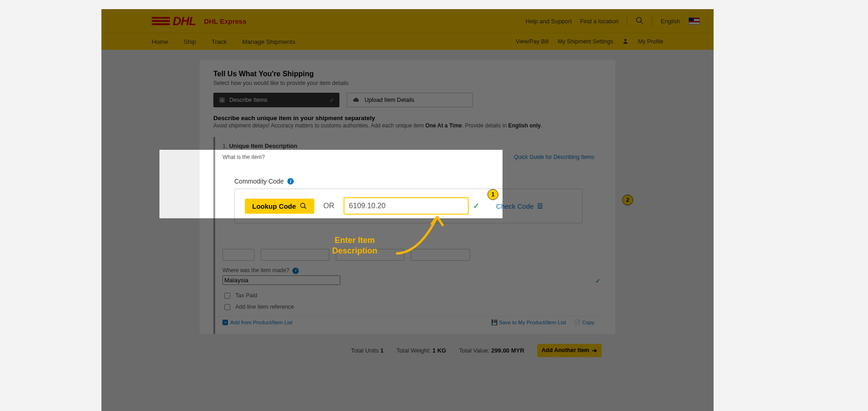 Image resolution: width=868 pixels, height=411 pixels. I want to click on origin-label: Where was the item made? i, so click(408, 270).